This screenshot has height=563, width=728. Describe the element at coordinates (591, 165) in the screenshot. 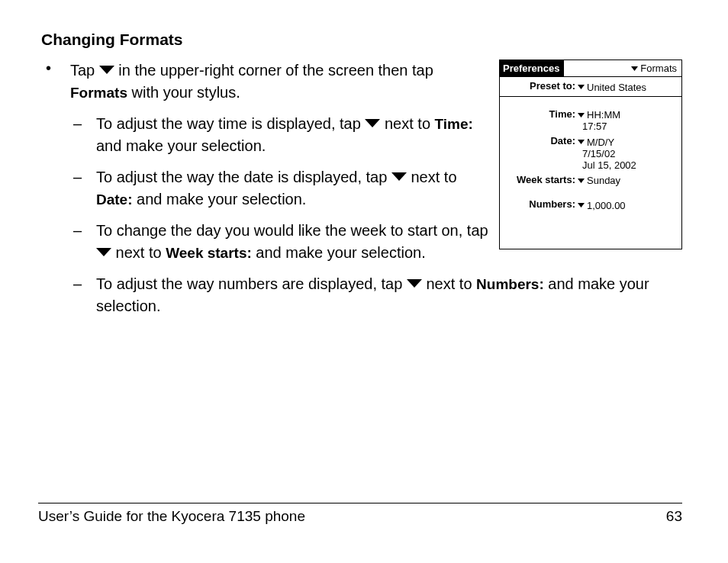

I see `date-example-2: Jul 15, 2002` at that location.